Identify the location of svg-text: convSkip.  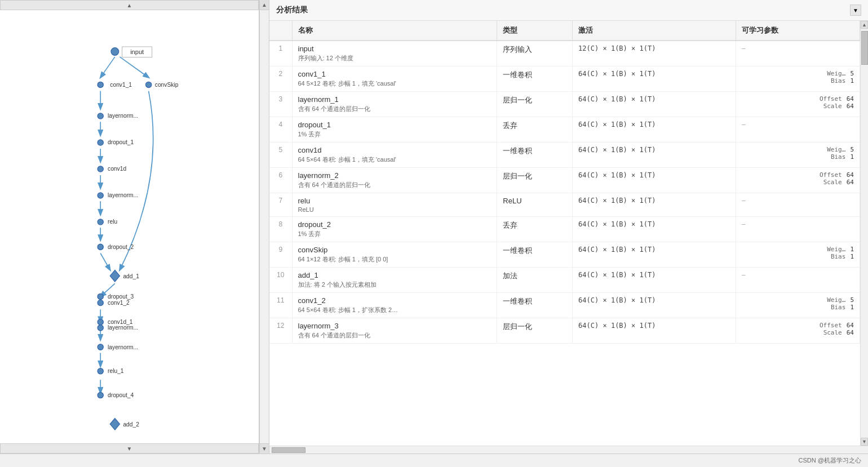
(167, 84).